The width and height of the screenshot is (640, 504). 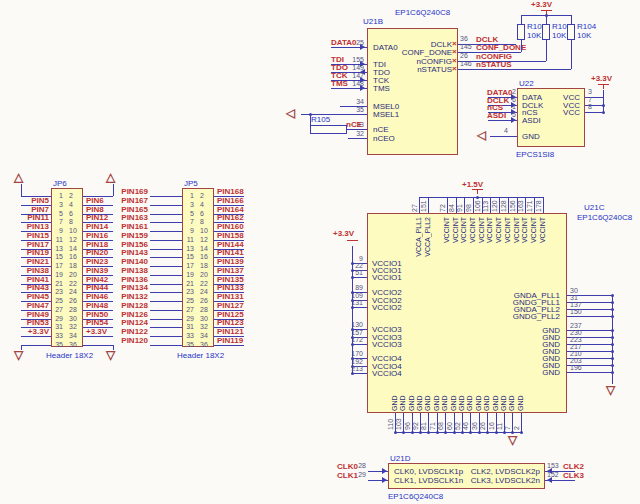 What do you see at coordinates (200, 356) in the screenshot?
I see `jp5-caption: Header 18X2` at bounding box center [200, 356].